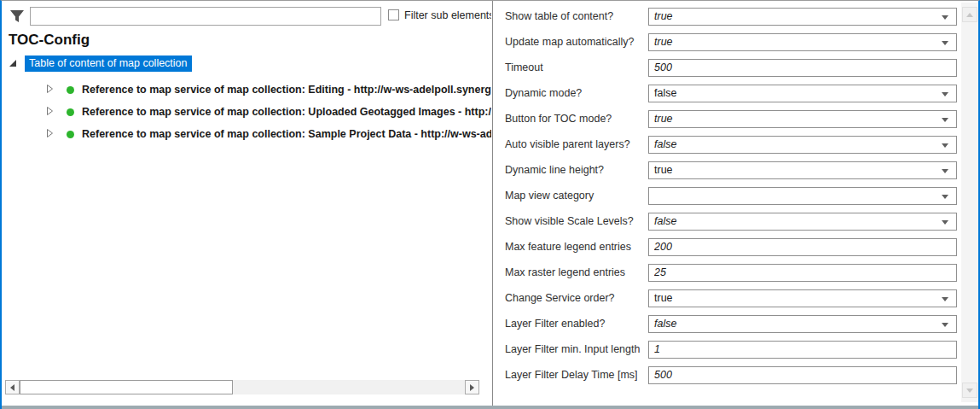 The image size is (980, 409). What do you see at coordinates (727, 247) in the screenshot?
I see `prop-row-max-feature-legend-entries: Max feature legend entries` at bounding box center [727, 247].